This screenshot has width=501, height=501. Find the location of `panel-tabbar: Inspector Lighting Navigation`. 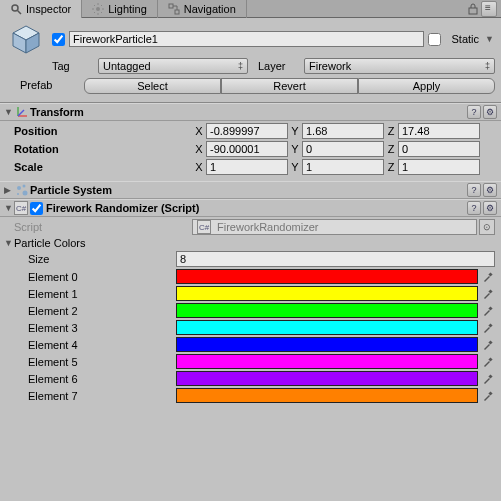

panel-tabbar: Inspector Lighting Navigation is located at coordinates (250, 9).